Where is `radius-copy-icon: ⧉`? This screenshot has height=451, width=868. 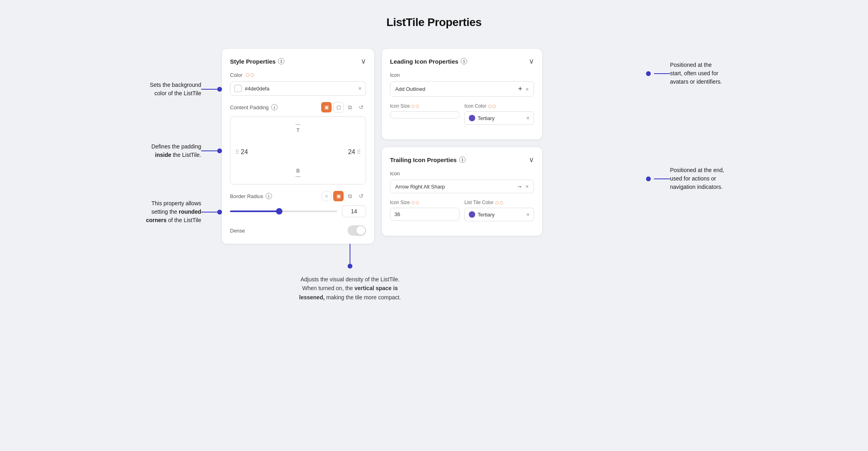
radius-copy-icon: ⧉ is located at coordinates (350, 196).